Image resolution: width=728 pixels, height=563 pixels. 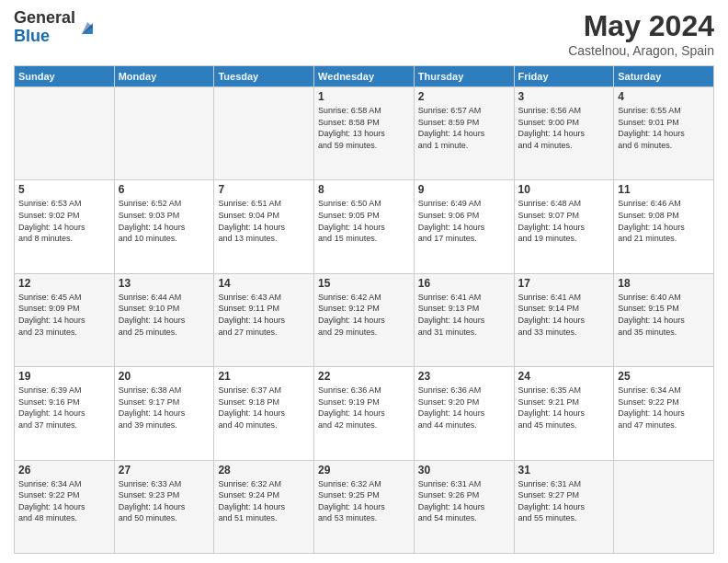 What do you see at coordinates (165, 425) in the screenshot?
I see `cell-content-line: and 39 minutes.` at bounding box center [165, 425].